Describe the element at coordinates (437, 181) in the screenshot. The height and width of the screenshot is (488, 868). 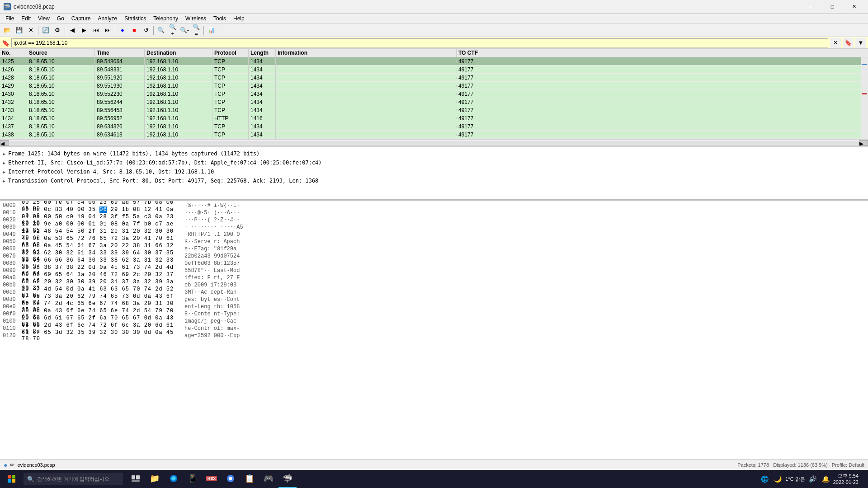
I see `detail-text: Transmission Control Protocol, Src Port:…` at that location.